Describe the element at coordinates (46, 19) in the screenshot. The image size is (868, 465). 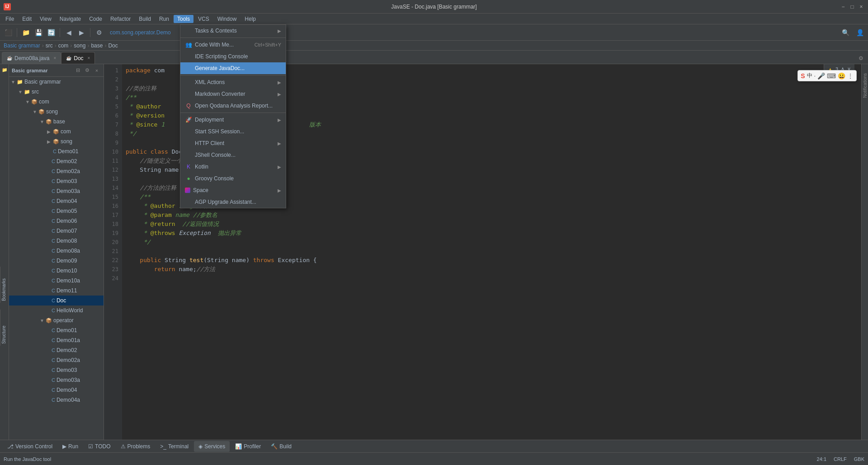
I see `menu-view: View` at that location.